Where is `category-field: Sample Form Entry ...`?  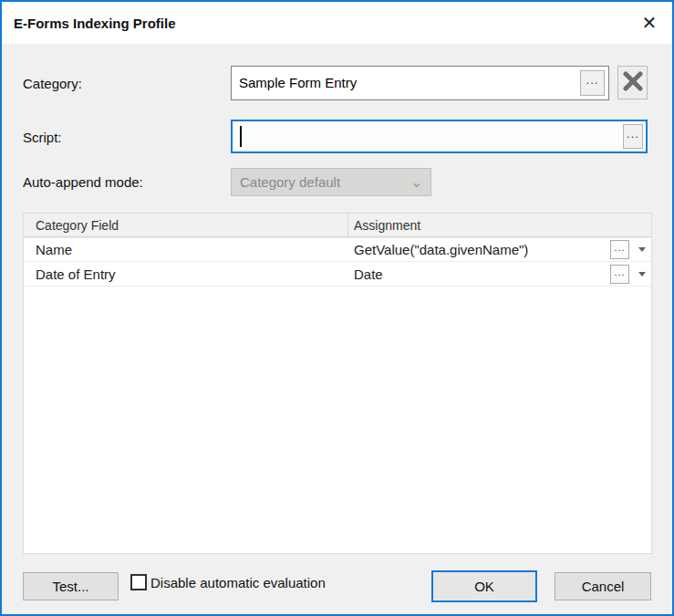 category-field: Sample Form Entry ... is located at coordinates (420, 83).